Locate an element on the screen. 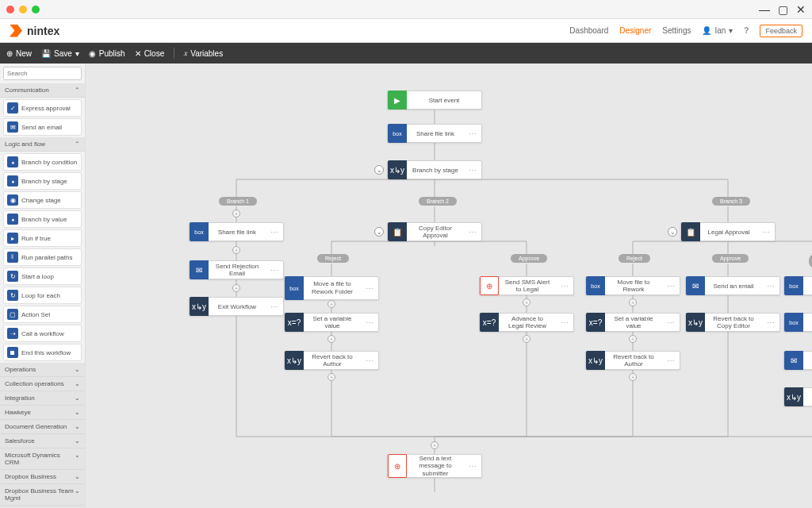 Image resolution: width=812 pixels, height=508 pixels. publish-button: ◉Publish is located at coordinates (107, 54).